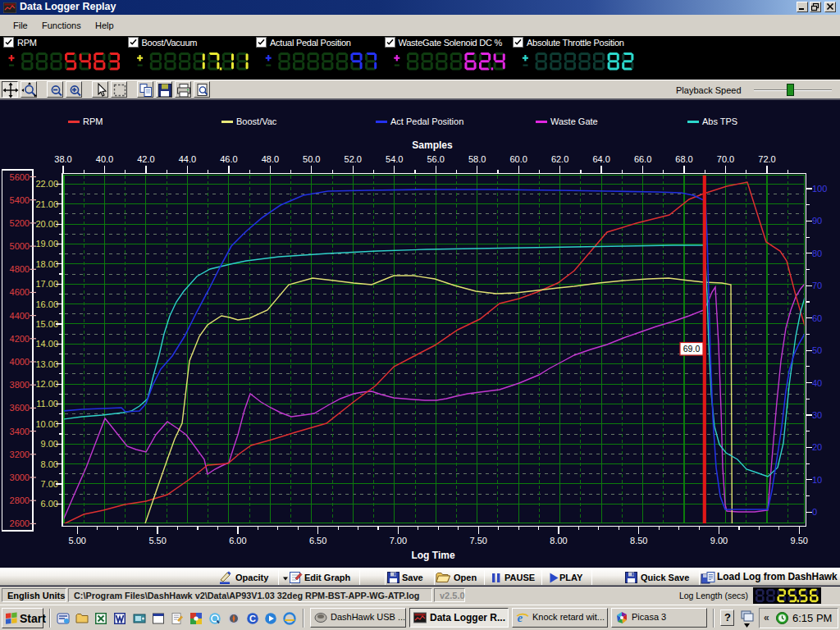 The height and width of the screenshot is (630, 840). What do you see at coordinates (20, 246) in the screenshot?
I see `svg-text: 5000` at bounding box center [20, 246].